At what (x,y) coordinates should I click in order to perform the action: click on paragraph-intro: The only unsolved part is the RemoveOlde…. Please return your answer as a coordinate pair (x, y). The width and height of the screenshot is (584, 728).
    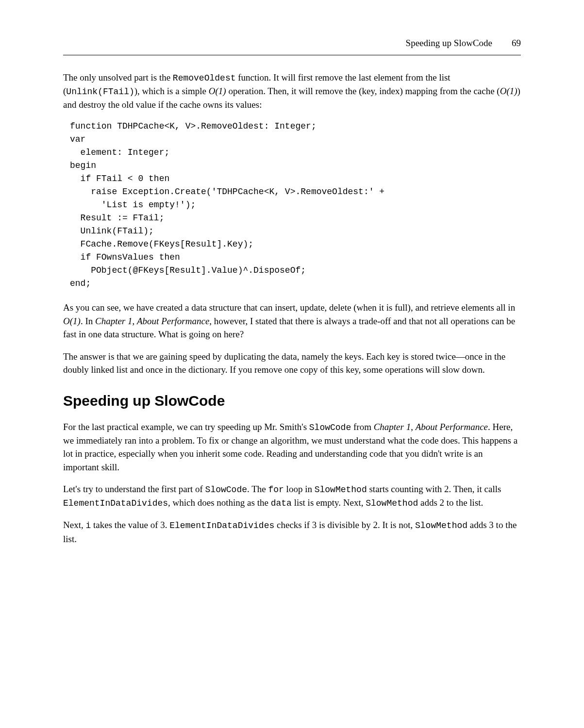
    Looking at the image, I should click on (292, 91).